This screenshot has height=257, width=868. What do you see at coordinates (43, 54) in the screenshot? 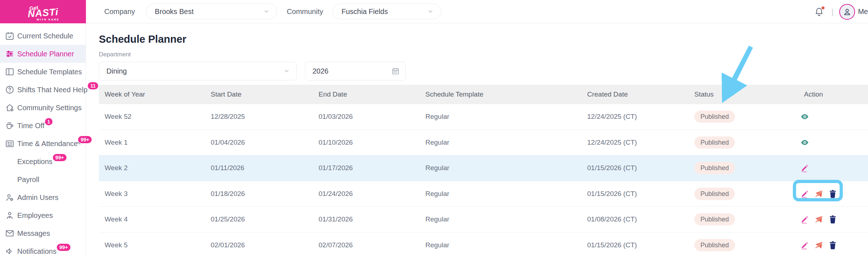
I see `sidebar-item-schedule-planner: Schedule Planner` at bounding box center [43, 54].